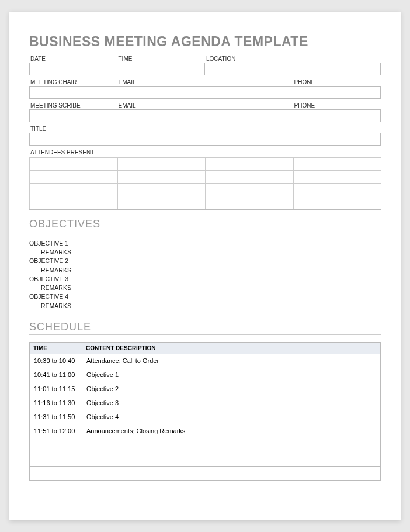 The image size is (410, 532). Describe the element at coordinates (205, 328) in the screenshot. I see `schedule-heading: SCHEDULE` at that location.